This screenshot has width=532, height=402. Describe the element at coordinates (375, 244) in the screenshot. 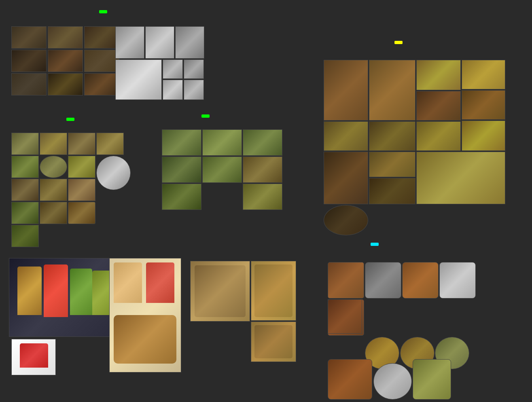

I see `pot-ref-label` at that location.